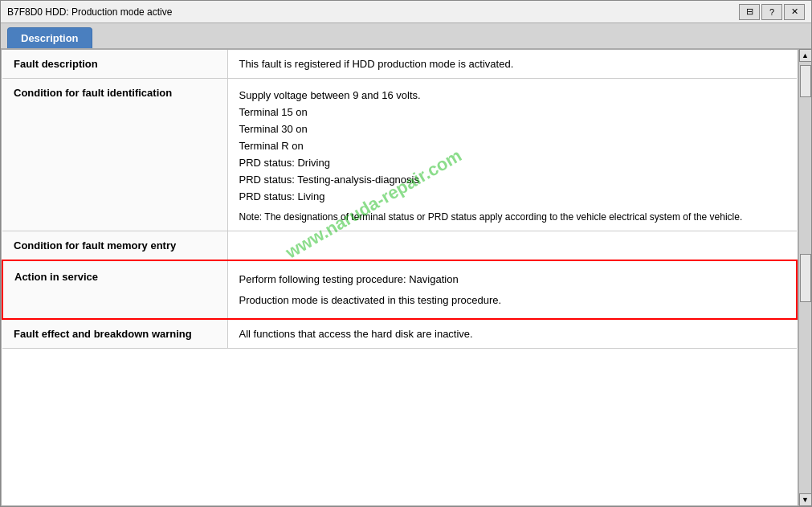 The image size is (812, 507). What do you see at coordinates (512, 298) in the screenshot?
I see `list-item: Production mode is deactivated in this t…` at bounding box center [512, 298].